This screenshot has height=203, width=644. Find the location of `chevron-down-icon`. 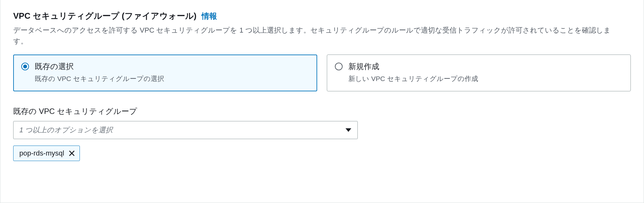

chevron-down-icon is located at coordinates (348, 130).